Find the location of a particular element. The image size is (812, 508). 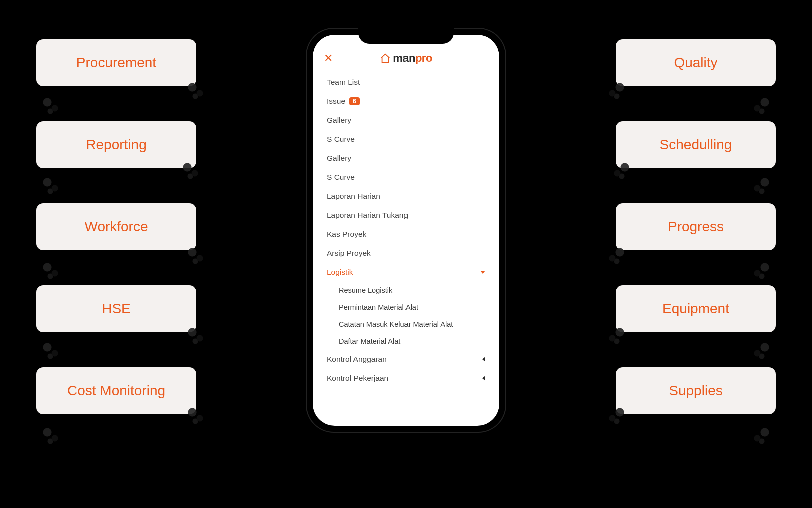

menu-label: Laporan Harian Tukang is located at coordinates (367, 215).